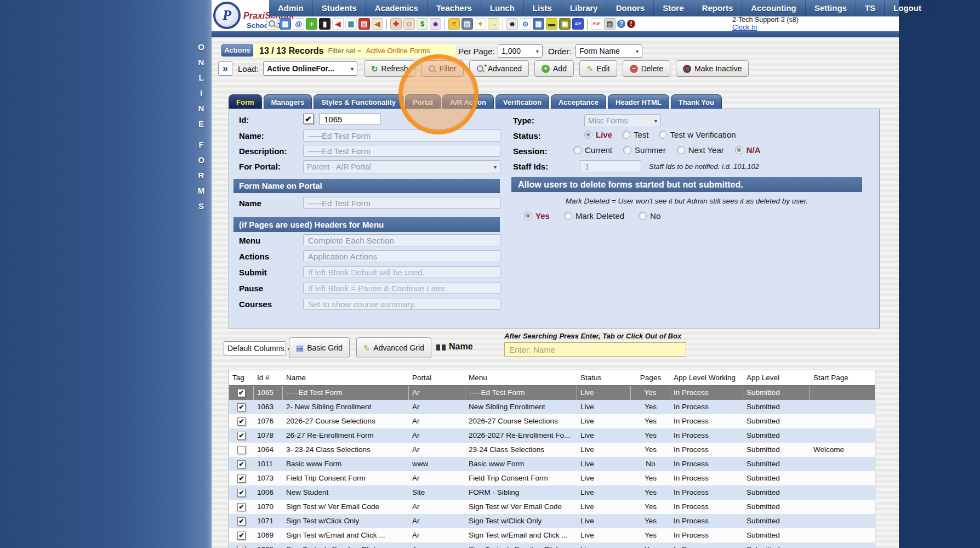  What do you see at coordinates (319, 348) in the screenshot?
I see `basic-grid-button: ▦ Basic Grid` at bounding box center [319, 348].